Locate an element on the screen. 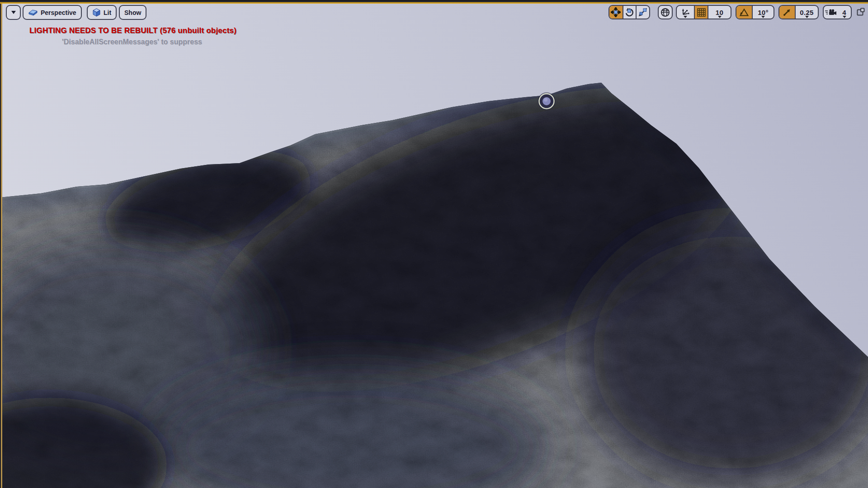 The image size is (868, 488). camera-speed-icon-area is located at coordinates (831, 12).